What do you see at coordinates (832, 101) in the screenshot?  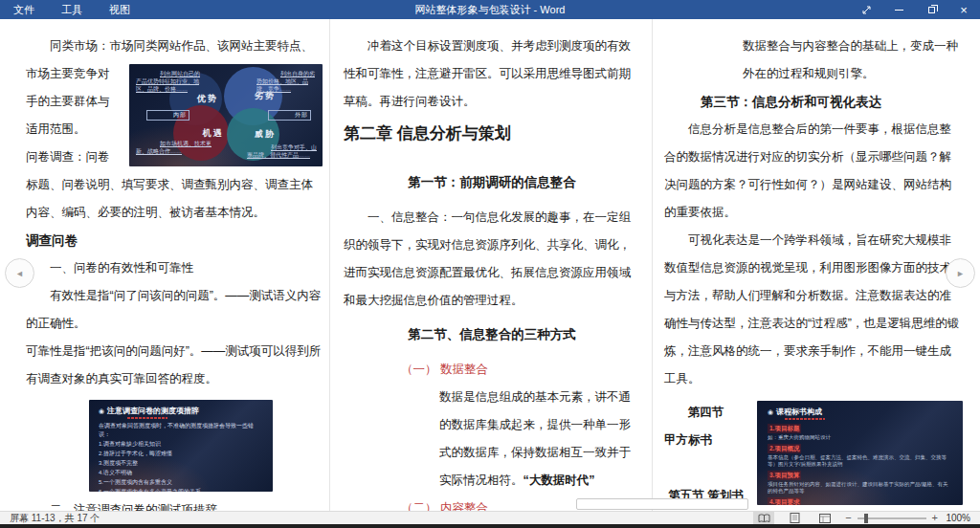 I see `section-heading-3: 第三节：信息分析和可视化表达` at bounding box center [832, 101].